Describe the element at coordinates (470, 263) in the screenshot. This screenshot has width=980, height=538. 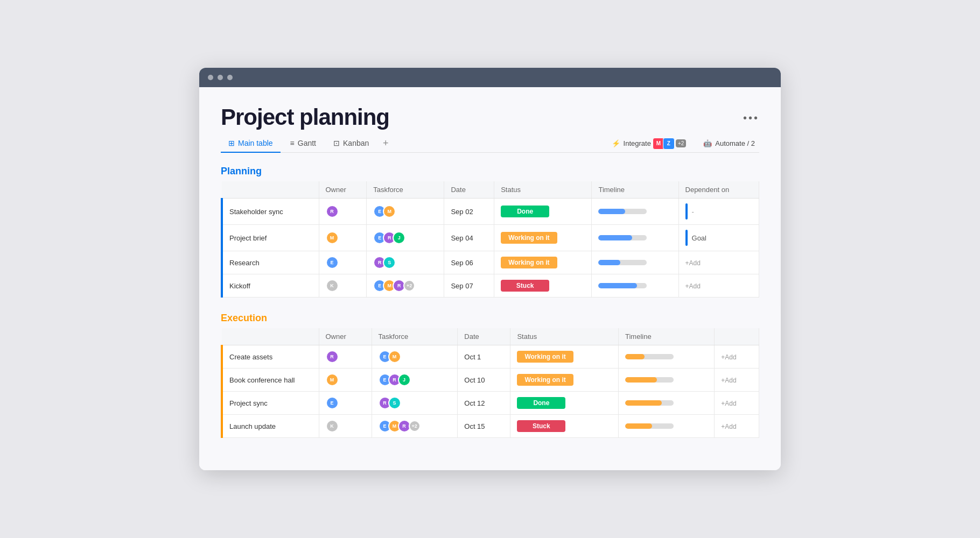
I see `cell-date: Sep 06` at that location.